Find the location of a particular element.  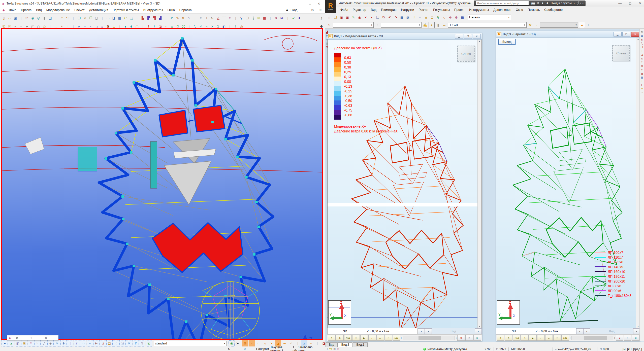

view3-horizontal-scrollbar is located at coordinates (592, 338).